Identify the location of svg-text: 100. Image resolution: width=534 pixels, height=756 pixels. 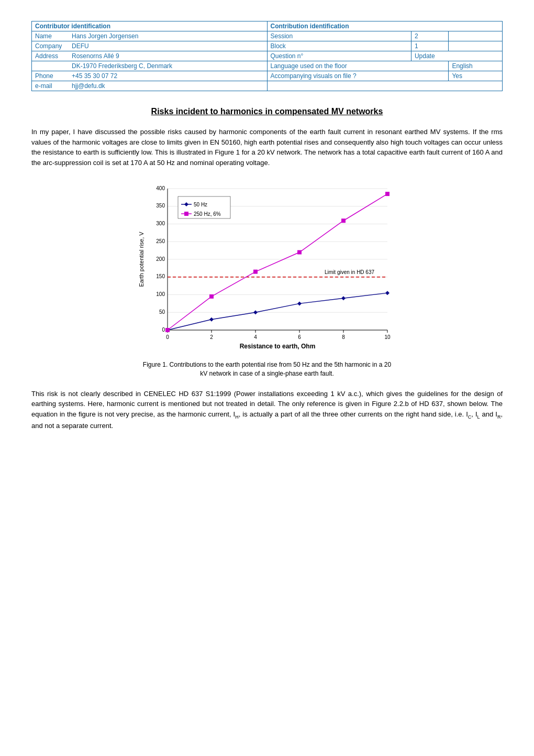
(160, 294).